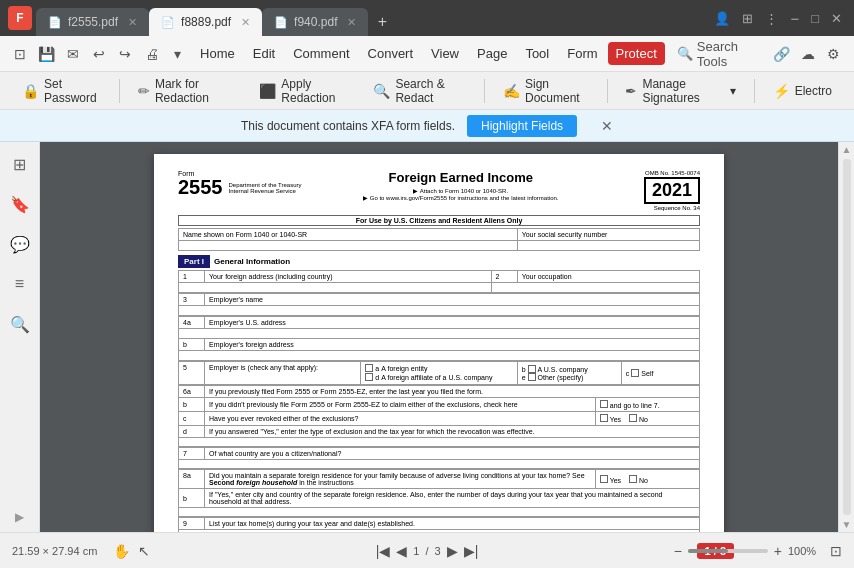 The width and height of the screenshot is (854, 568). What do you see at coordinates (445, 54) in the screenshot?
I see `menu-view: View` at bounding box center [445, 54].